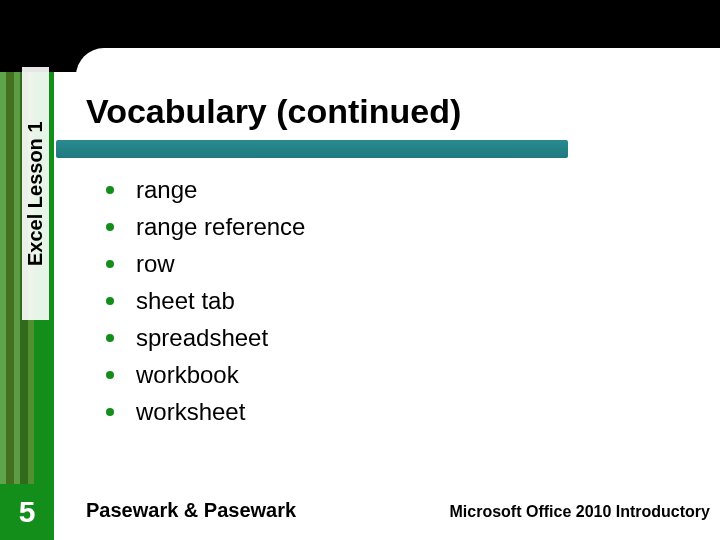 The image size is (720, 540). Describe the element at coordinates (398, 510) in the screenshot. I see `slide-footer: Pasewark & Pasewark Microsoft Office 201…` at that location.